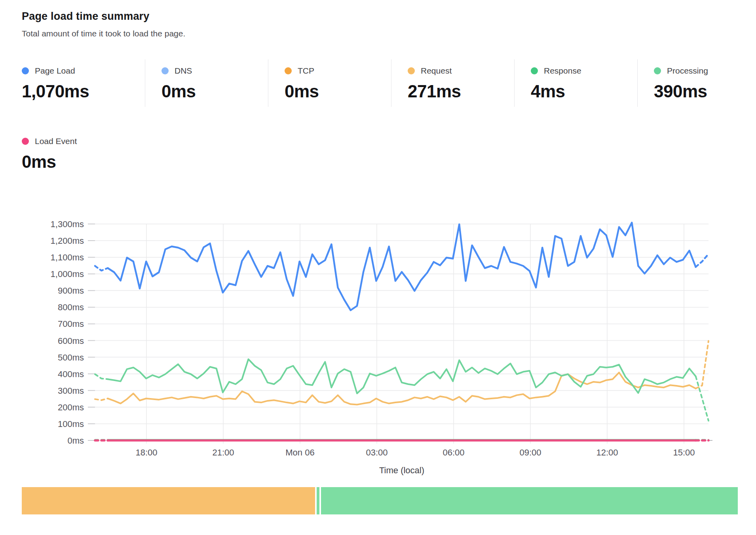 The height and width of the screenshot is (535, 756). What do you see at coordinates (584, 71) in the screenshot?
I see `metric-legend: Response` at bounding box center [584, 71].